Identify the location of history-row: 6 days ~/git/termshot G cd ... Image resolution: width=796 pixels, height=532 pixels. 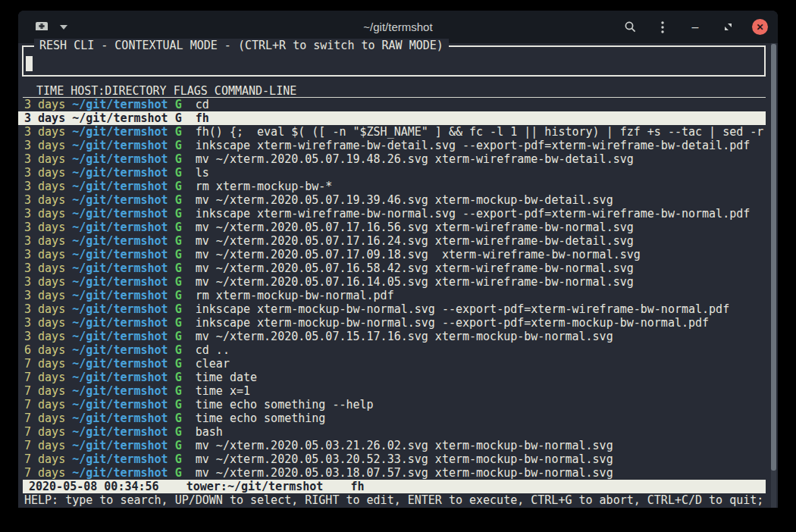
(398, 350).